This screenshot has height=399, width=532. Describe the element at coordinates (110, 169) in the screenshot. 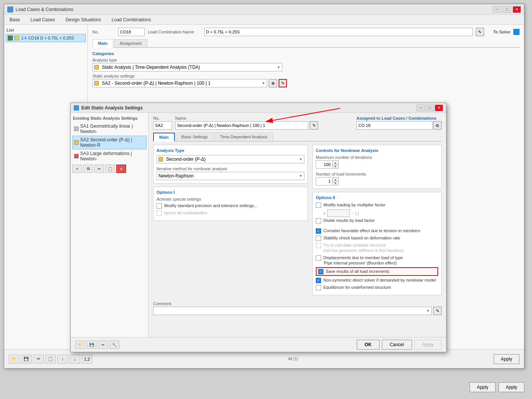

I see `dlg-tb-paste: 📋` at that location.